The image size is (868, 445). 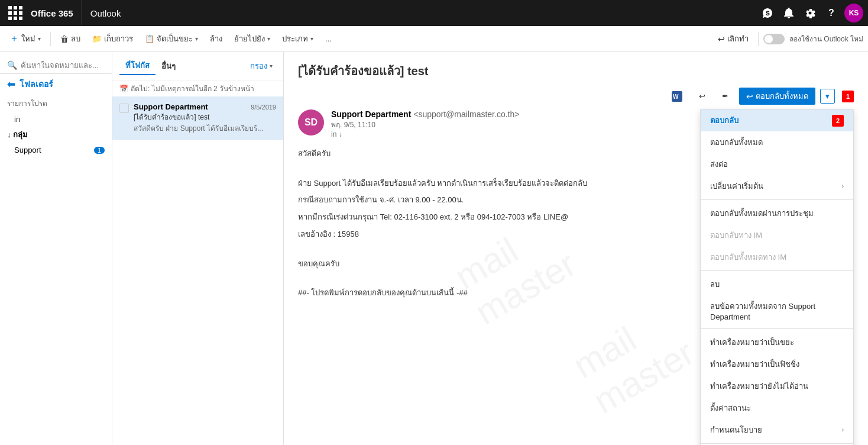 I want to click on skype-icon, so click(x=767, y=13).